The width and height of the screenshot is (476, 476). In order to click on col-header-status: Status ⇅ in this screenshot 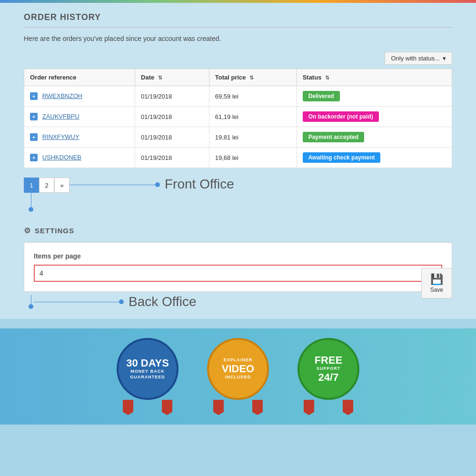, I will do `click(374, 78)`.